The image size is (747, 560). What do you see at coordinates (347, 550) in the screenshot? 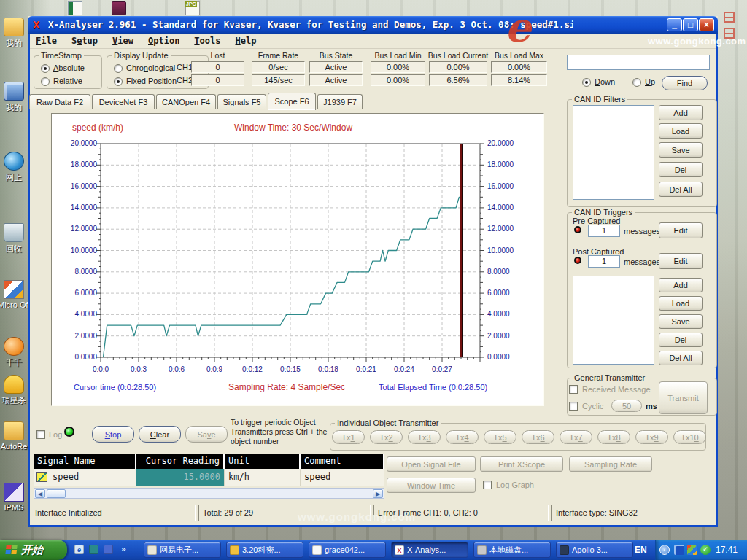
I see `task-button-grace042-: grace042...` at bounding box center [347, 550].